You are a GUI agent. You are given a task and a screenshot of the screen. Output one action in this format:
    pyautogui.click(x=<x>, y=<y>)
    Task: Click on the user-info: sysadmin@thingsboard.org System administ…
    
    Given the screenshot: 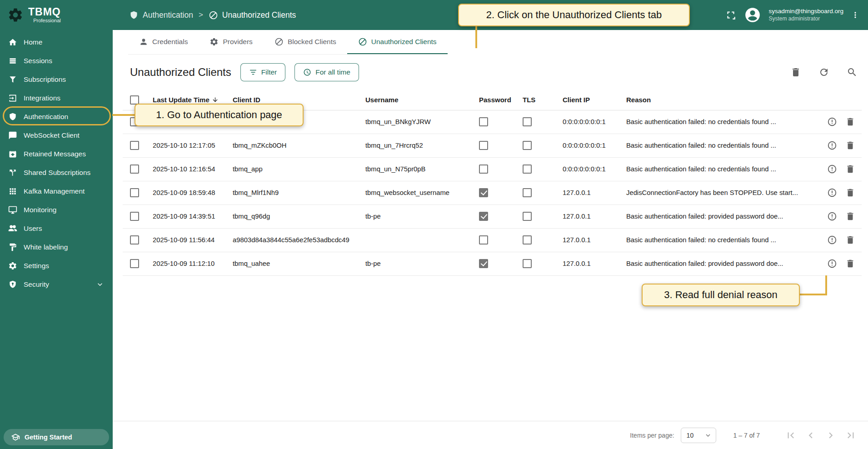 What is the action you would take?
    pyautogui.click(x=806, y=15)
    